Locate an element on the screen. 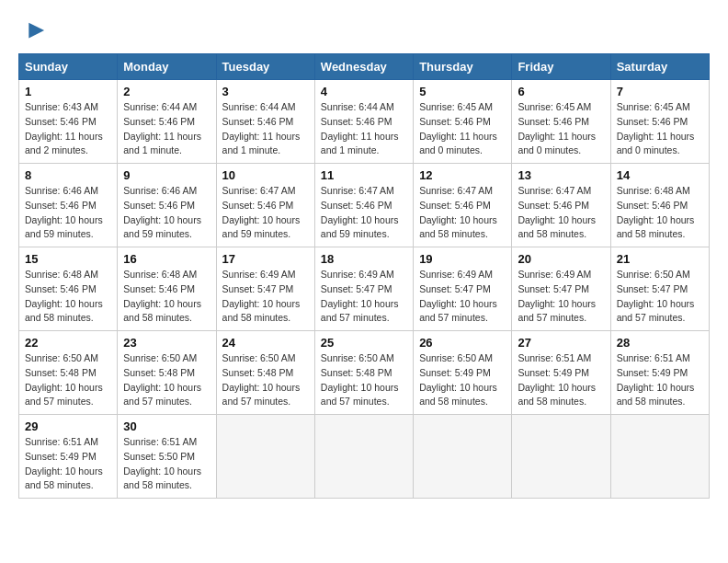 The height and width of the screenshot is (563, 728). calendar-cell: 6Sunrise: 6:45 AMSunset: 5:46 PMDaylight… is located at coordinates (561, 121).